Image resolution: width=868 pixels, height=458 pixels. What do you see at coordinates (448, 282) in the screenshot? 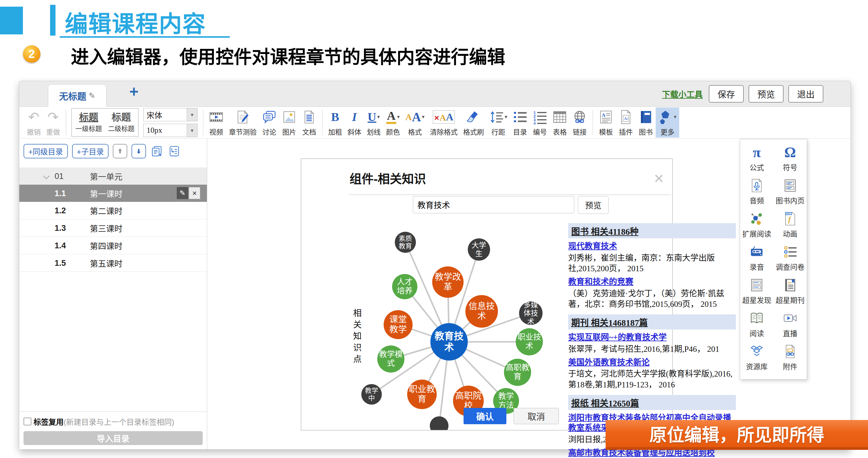
I see `graph-node: 教学改革` at bounding box center [448, 282].